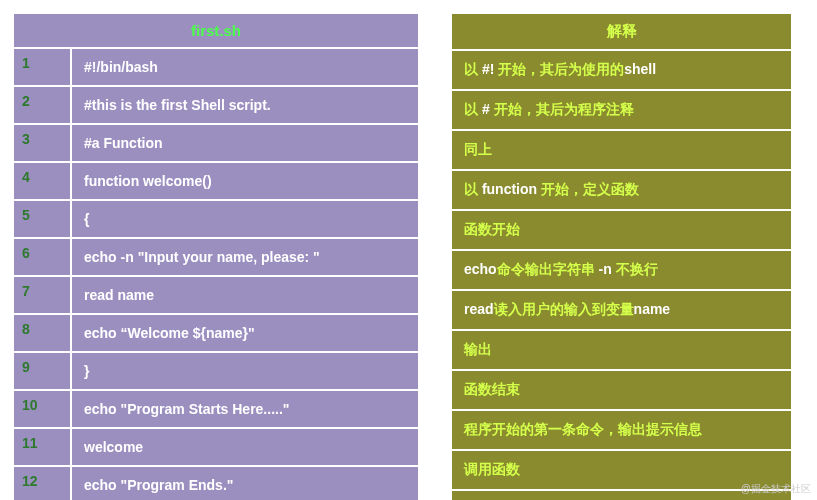  What do you see at coordinates (622, 430) in the screenshot?
I see `explain-row: 程序开始的第一条命令，输出提示信息` at bounding box center [622, 430].